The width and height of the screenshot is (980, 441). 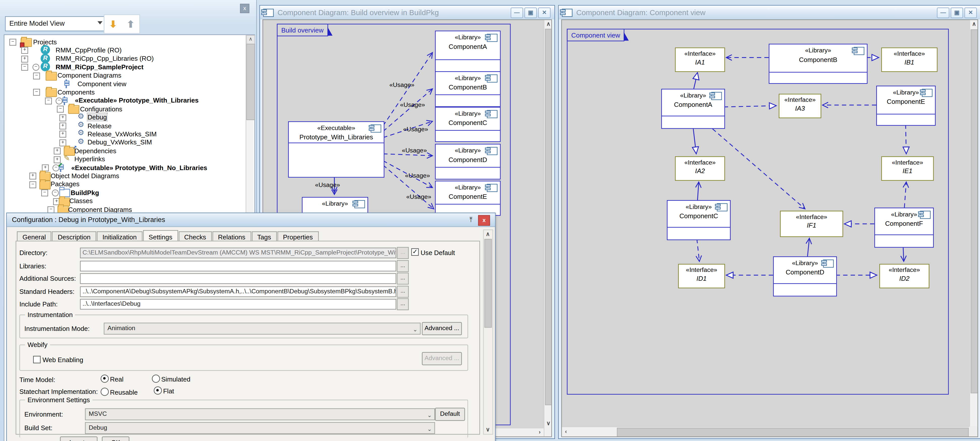 I want to click on directory-browse-button: ..., so click(x=402, y=253).